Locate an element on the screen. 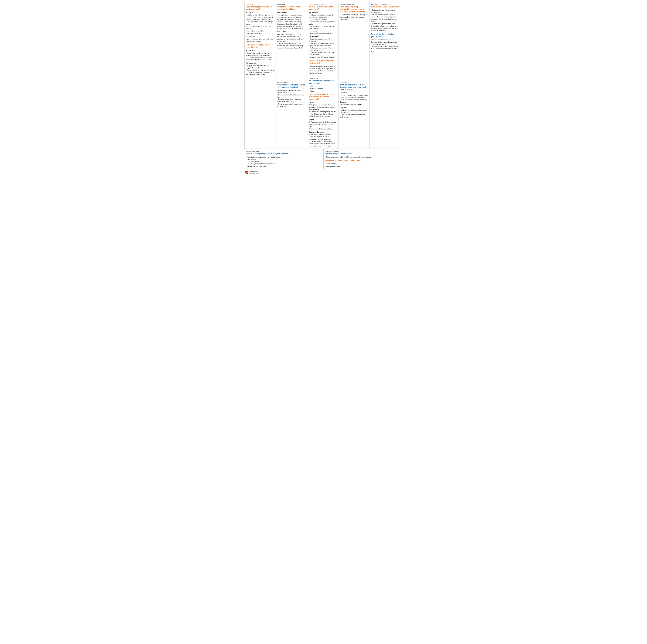 The height and width of the screenshot is (644, 647). customer-segments-cell: CUSTOMER SEGMENTS Who is your intended a… is located at coordinates (385, 75).